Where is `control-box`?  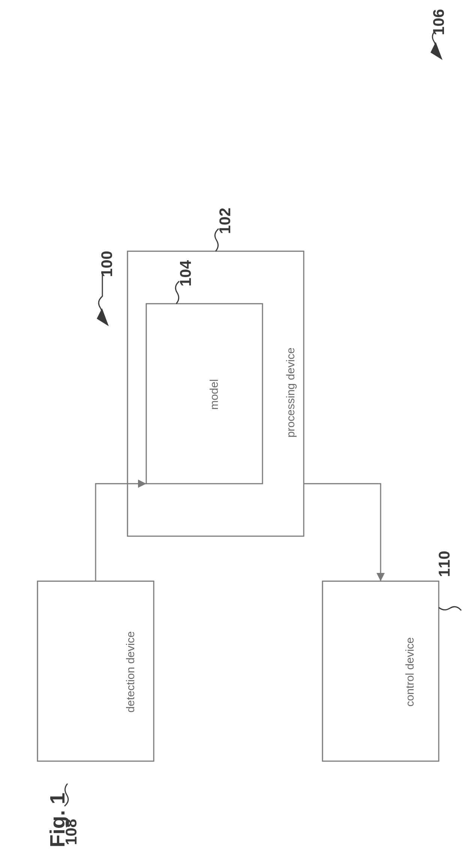
control-box is located at coordinates (381, 671).